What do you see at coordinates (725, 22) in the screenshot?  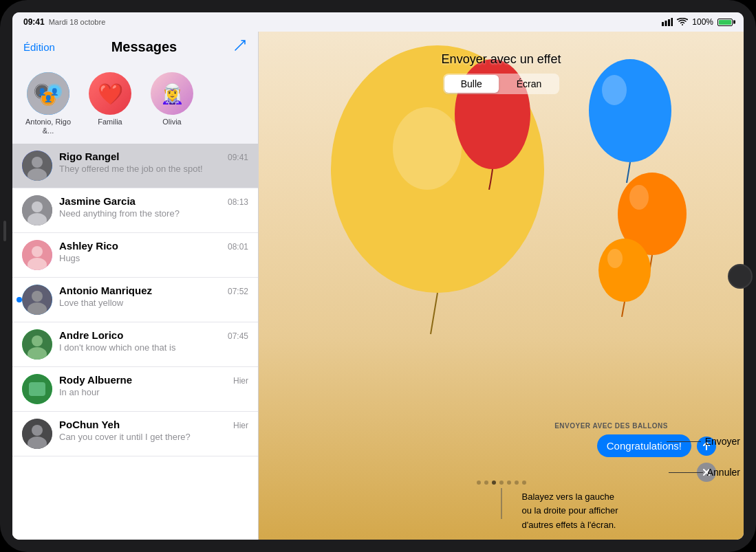 I see `battery-icon` at bounding box center [725, 22].